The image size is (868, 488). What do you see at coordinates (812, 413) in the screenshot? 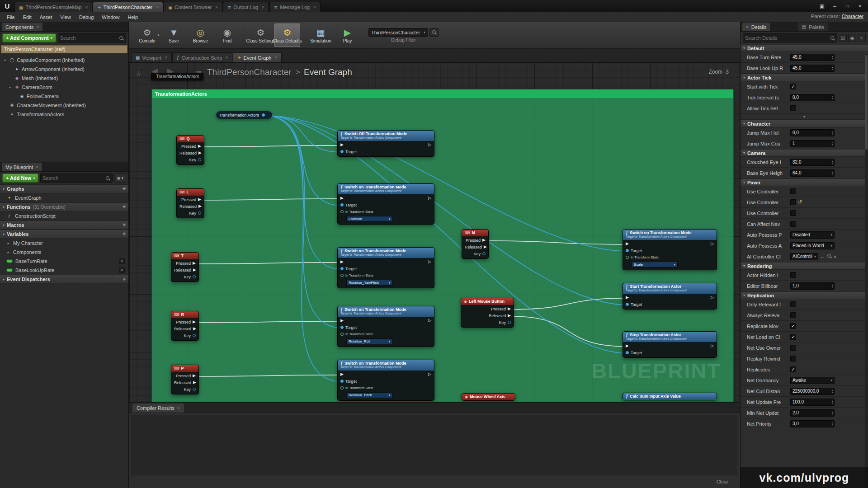
I see `number-field: 2,0▴▾` at bounding box center [812, 413].